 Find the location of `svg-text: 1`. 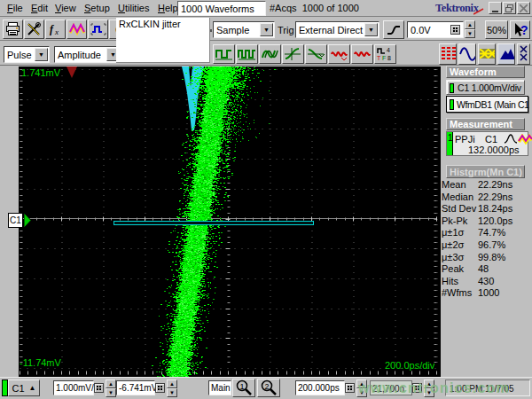

svg-text: 1 is located at coordinates (243, 387).